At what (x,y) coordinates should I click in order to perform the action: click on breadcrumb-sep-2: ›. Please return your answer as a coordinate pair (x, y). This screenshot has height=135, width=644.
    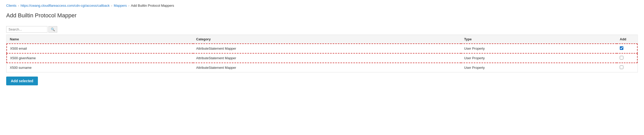
    Looking at the image, I should click on (112, 6).